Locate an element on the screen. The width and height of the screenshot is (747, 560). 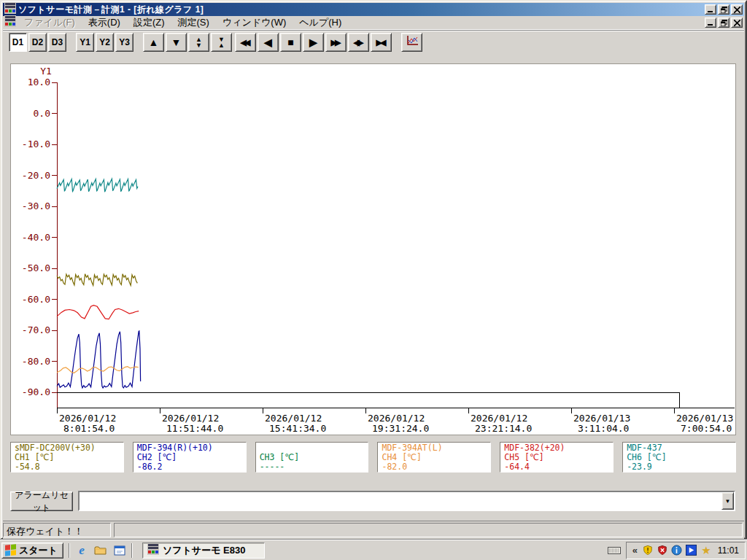
toolbar-group-horizontal-scroll: ◀◀◀■▶▶▶◀▶▶◀ is located at coordinates (314, 42).